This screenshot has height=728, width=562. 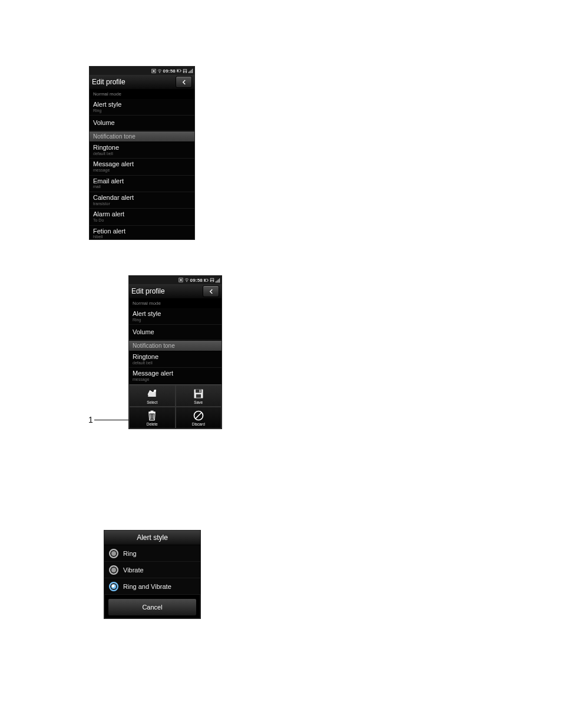 I want to click on cancel-label: Cancel, so click(x=152, y=607).